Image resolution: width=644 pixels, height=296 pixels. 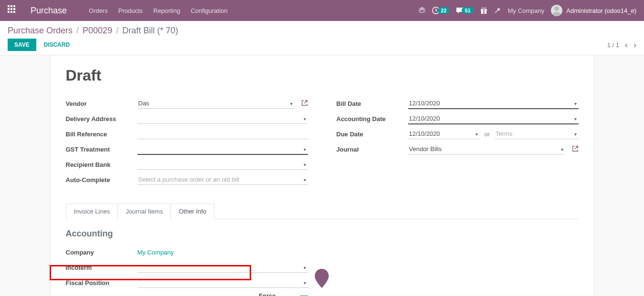 What do you see at coordinates (187, 271) in the screenshot?
I see `accounting-col: Company My Company Incoterm ▾ Fiscal Pos…` at bounding box center [187, 271].